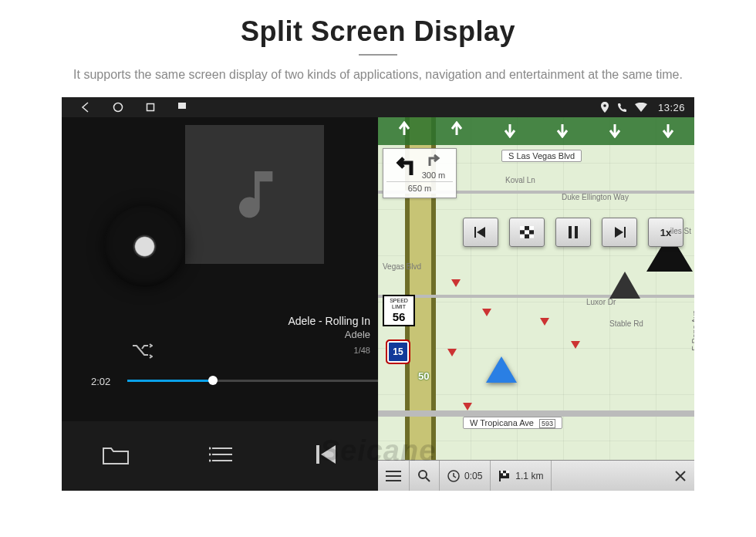  Describe the element at coordinates (220, 456) in the screenshot. I see `player-controls` at that location.